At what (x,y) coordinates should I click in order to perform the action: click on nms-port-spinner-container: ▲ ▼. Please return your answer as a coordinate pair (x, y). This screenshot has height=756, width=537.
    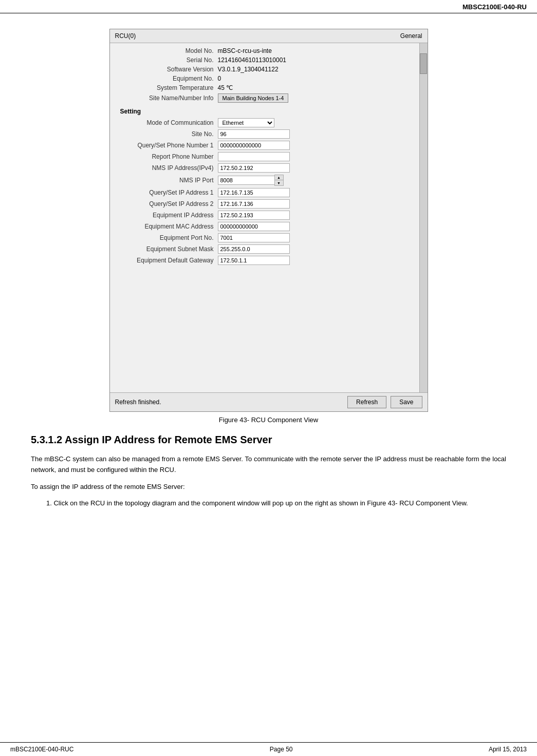
    Looking at the image, I should click on (251, 180).